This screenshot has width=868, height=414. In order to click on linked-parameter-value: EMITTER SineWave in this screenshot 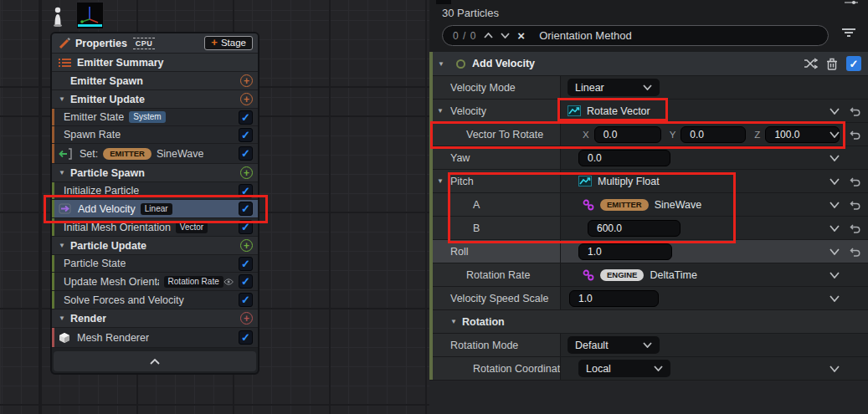, I will do `click(642, 205)`.